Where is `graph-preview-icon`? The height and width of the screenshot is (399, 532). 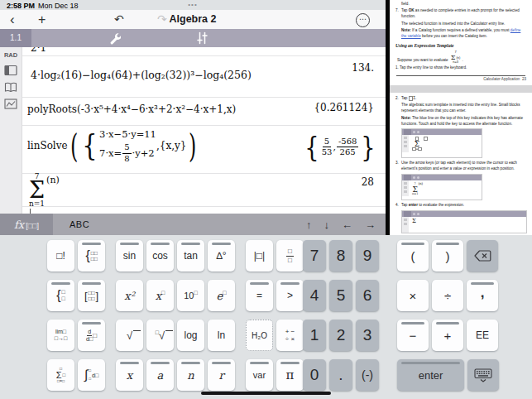
graph-preview-icon is located at coordinates (11, 104).